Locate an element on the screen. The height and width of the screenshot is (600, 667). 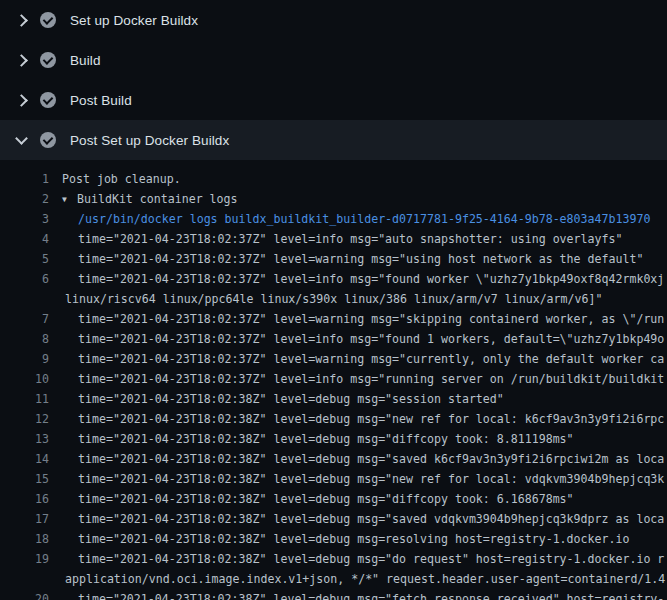
log-line: 19 time="2021-04-23T18:02:38Z" level=deb… is located at coordinates (334, 559).